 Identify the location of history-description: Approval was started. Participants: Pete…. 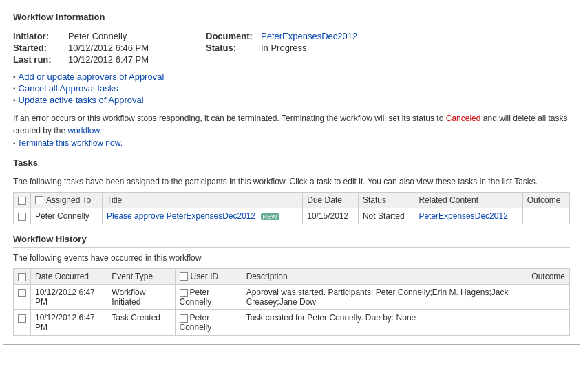
(384, 297).